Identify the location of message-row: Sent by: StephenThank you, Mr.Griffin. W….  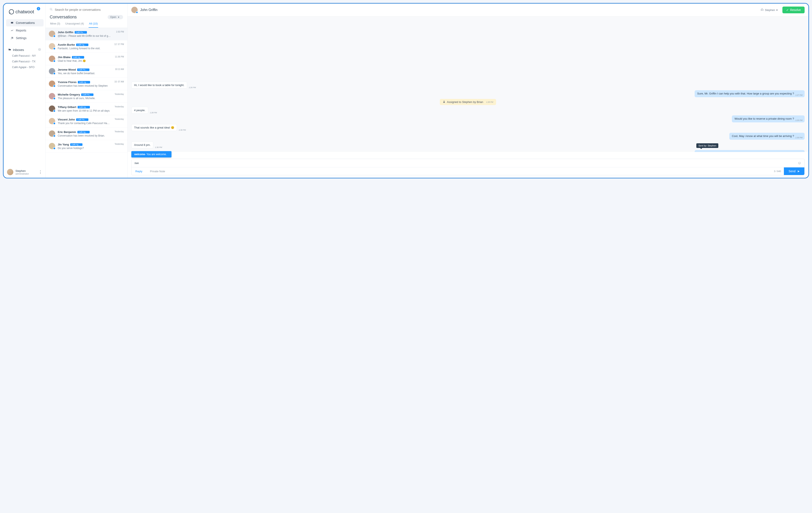
(468, 151).